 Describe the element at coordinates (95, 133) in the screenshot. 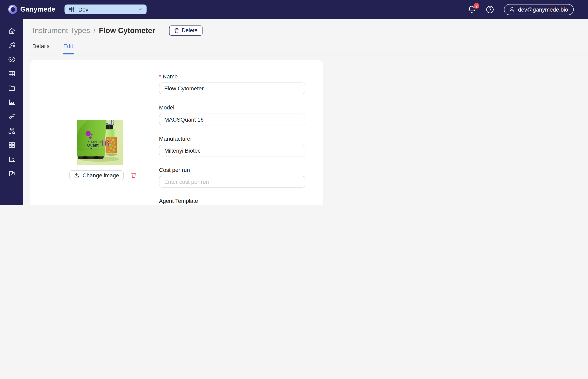

I see `instrument-image-column: MACS Quant 16 Change image` at that location.